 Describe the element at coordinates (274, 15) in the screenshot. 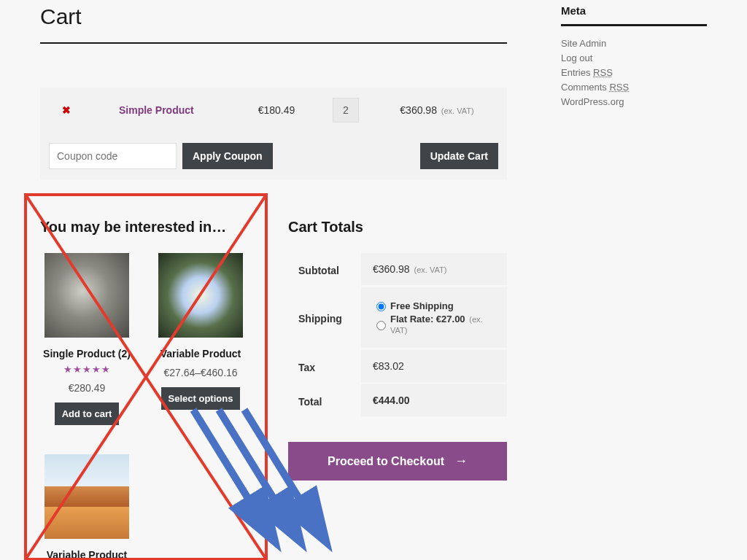

I see `page-title: Cart` at that location.